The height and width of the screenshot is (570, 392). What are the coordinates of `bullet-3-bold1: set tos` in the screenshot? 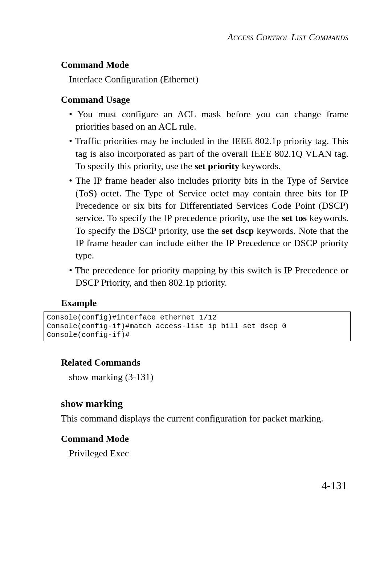 It's located at (294, 218).